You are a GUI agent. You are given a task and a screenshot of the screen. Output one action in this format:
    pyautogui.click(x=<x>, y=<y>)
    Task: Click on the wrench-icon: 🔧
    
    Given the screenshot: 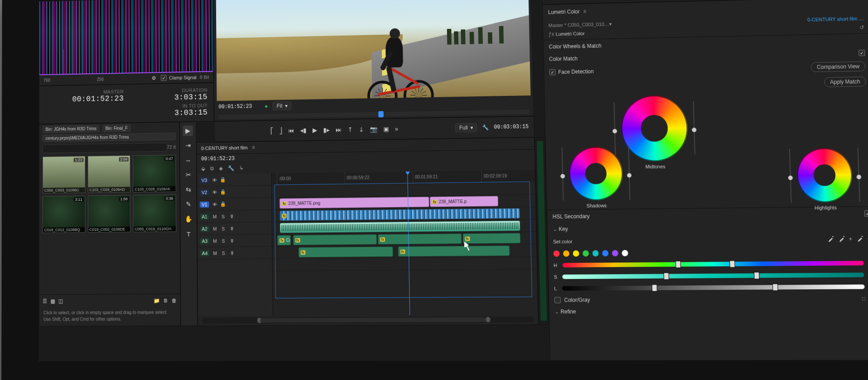 What is the action you would take?
    pyautogui.click(x=485, y=128)
    